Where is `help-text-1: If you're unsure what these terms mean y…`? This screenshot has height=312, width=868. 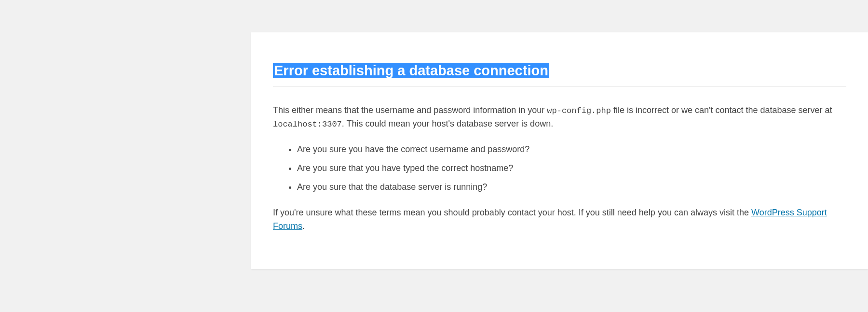 help-text-1: If you're unsure what these terms mean y… is located at coordinates (512, 213).